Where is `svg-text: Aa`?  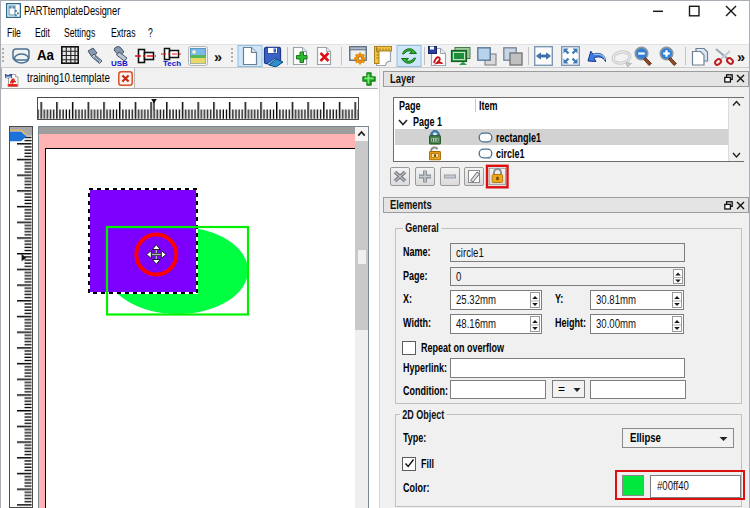 svg-text: Aa is located at coordinates (46, 56).